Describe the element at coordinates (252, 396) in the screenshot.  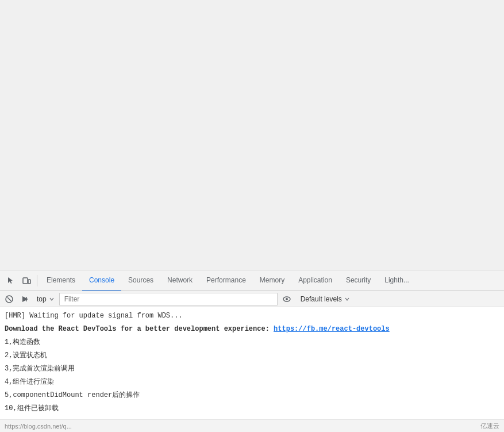
I see `console-line-5: 5,componentDidMount render后的操作` at that location.